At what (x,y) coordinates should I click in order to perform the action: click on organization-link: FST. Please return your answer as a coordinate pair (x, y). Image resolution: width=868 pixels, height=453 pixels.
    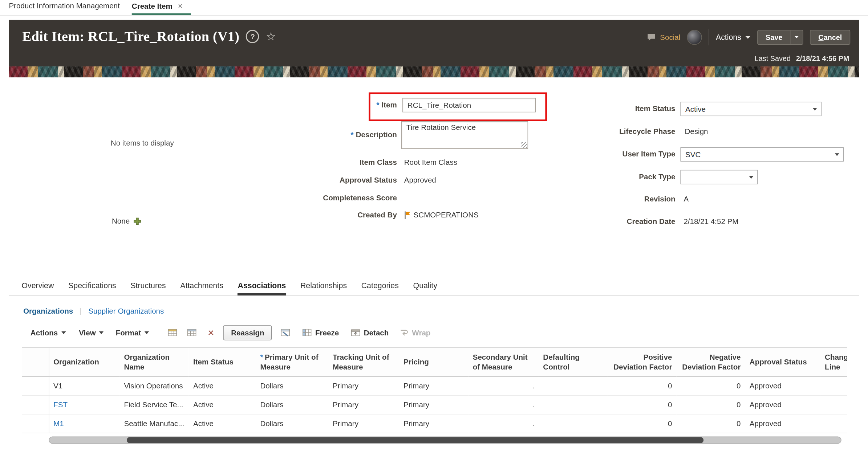
    Looking at the image, I should click on (60, 405).